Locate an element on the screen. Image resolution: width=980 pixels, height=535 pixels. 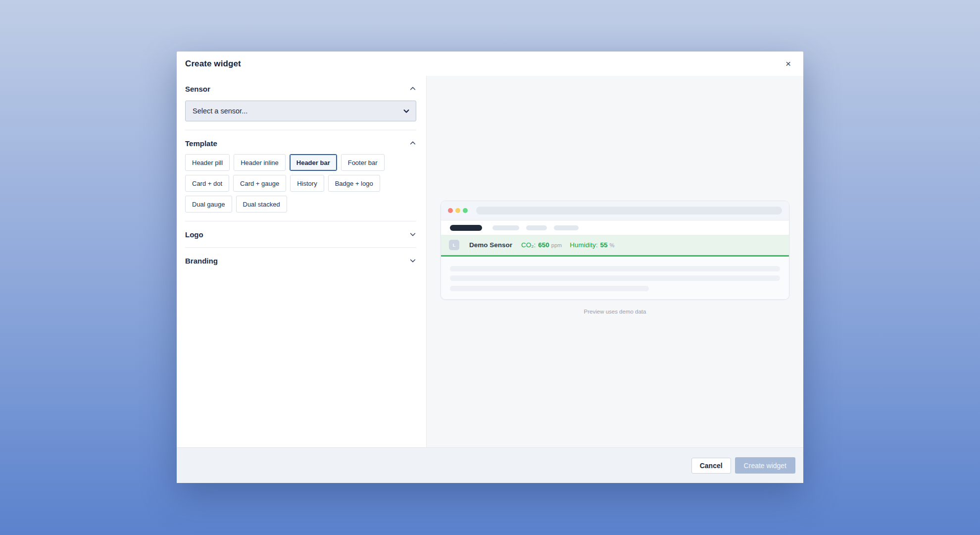
template-option-footer-bar: Footer bar is located at coordinates (363, 162).